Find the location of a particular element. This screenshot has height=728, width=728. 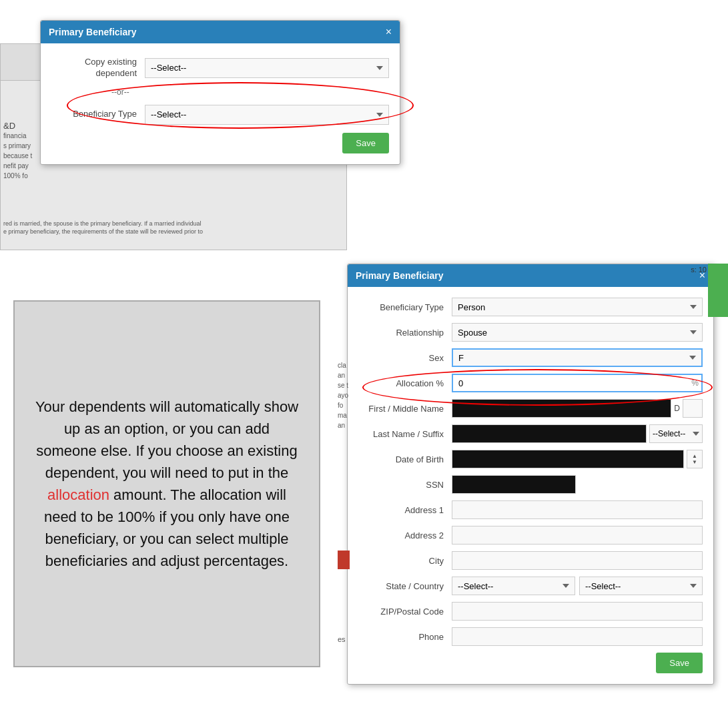

info-text-highlight: allocation is located at coordinates (79, 495).